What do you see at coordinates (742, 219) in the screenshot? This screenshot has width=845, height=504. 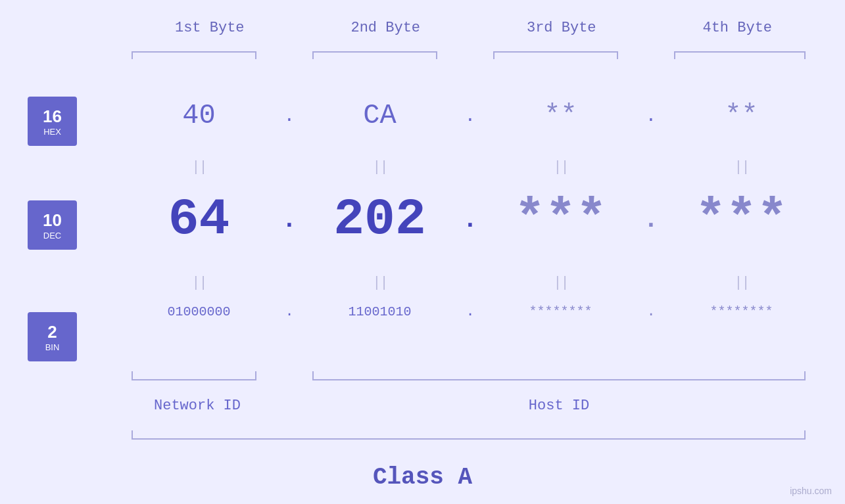 I see `dec-byte4: ***` at bounding box center [742, 219].